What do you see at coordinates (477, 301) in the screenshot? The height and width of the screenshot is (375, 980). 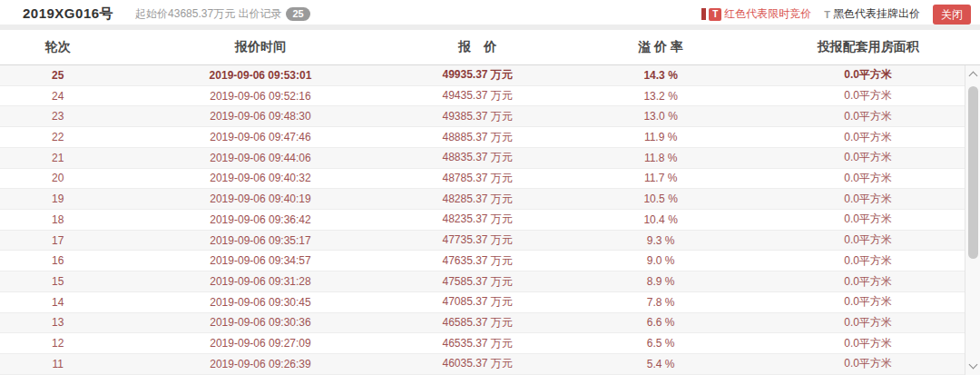 I see `cell-bid-price: 47085.37 万元` at bounding box center [477, 301].